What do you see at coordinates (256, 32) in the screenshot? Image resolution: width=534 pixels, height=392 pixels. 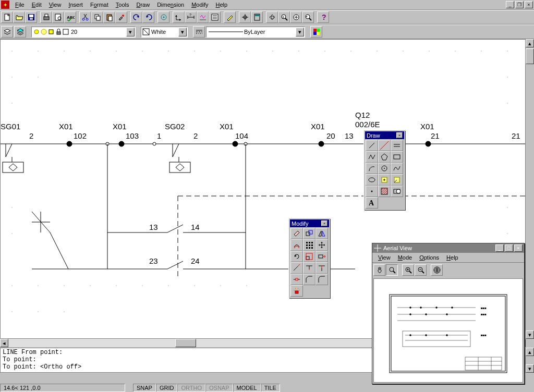 I see `linetype-combo: ByLayer ▾` at bounding box center [256, 32].